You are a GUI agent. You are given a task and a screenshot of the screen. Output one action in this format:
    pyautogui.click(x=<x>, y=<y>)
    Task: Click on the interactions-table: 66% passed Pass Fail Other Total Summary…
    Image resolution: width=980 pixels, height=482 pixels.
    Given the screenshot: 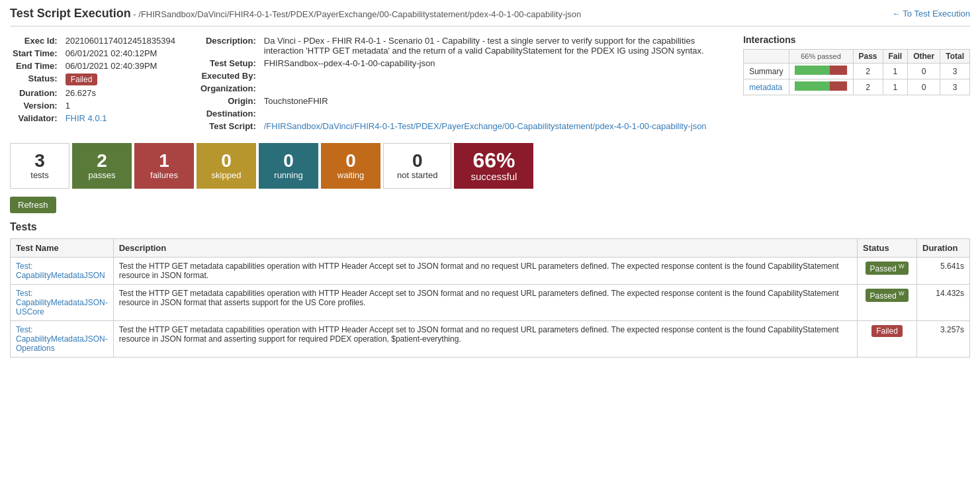 What is the action you would take?
    pyautogui.click(x=856, y=72)
    